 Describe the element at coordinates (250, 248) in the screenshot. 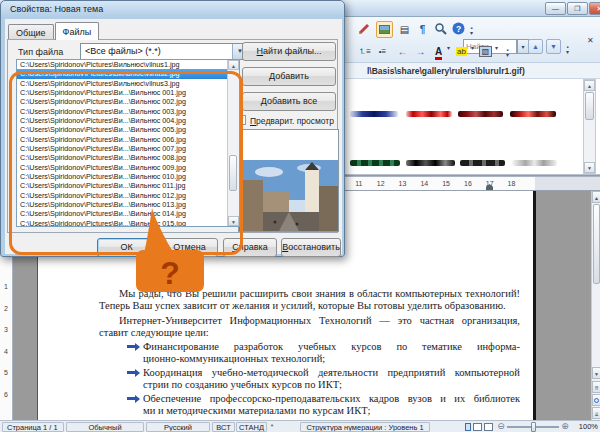

I see `help-button: Справка` at that location.